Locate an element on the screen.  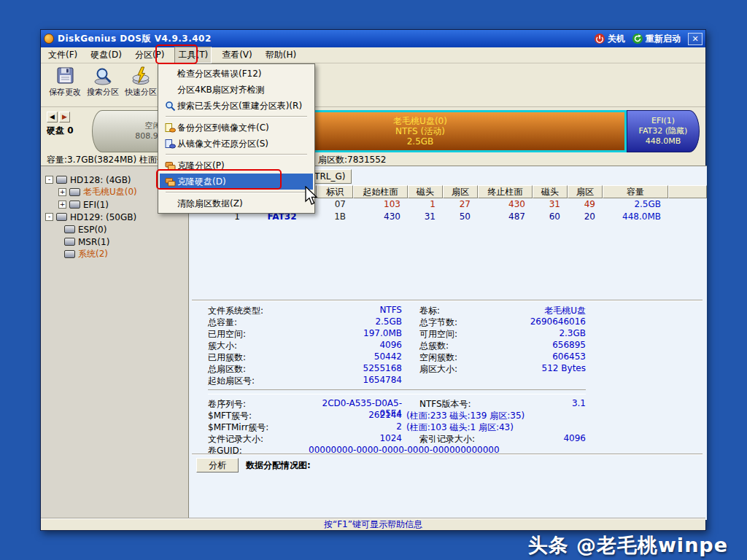
restart-icon is located at coordinates (638, 39).